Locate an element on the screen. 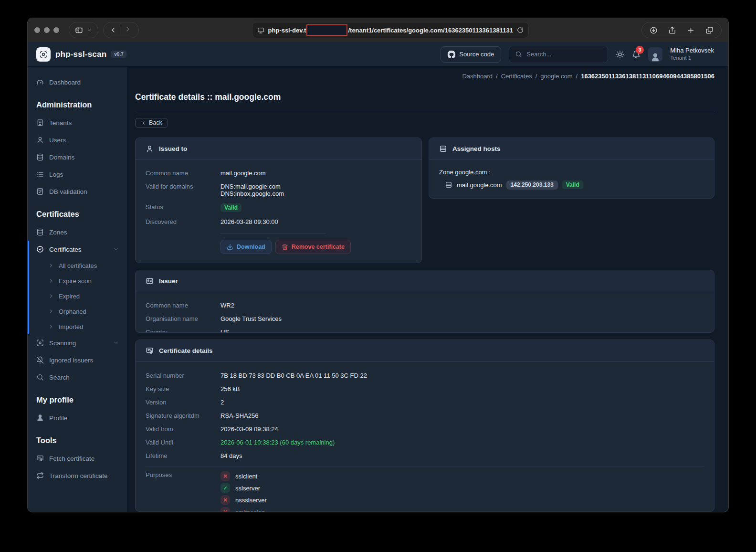  version-badge: v0.7 is located at coordinates (118, 54).